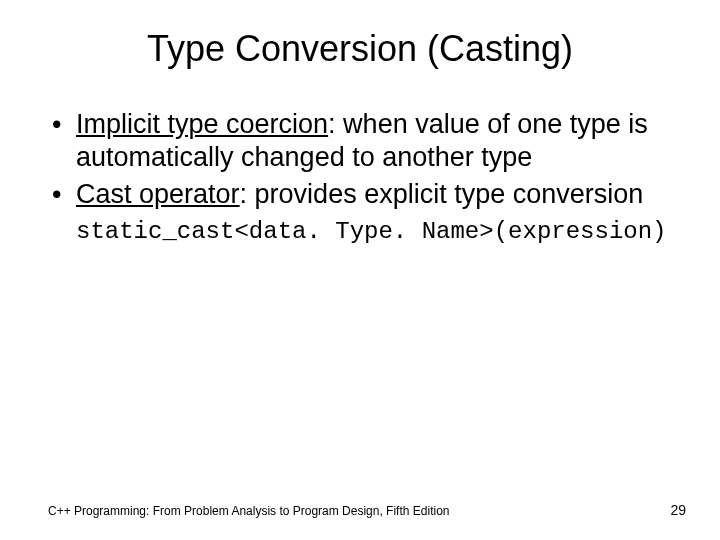 Image resolution: width=720 pixels, height=540 pixels. Describe the element at coordinates (442, 194) in the screenshot. I see `bullet-rest: : provides explicit type conversion` at that location.